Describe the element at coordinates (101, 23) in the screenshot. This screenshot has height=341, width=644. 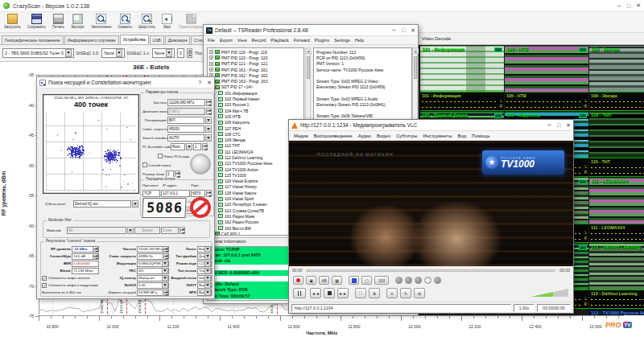
I see `toolbar-button-zoom: Увеличение` at that location.